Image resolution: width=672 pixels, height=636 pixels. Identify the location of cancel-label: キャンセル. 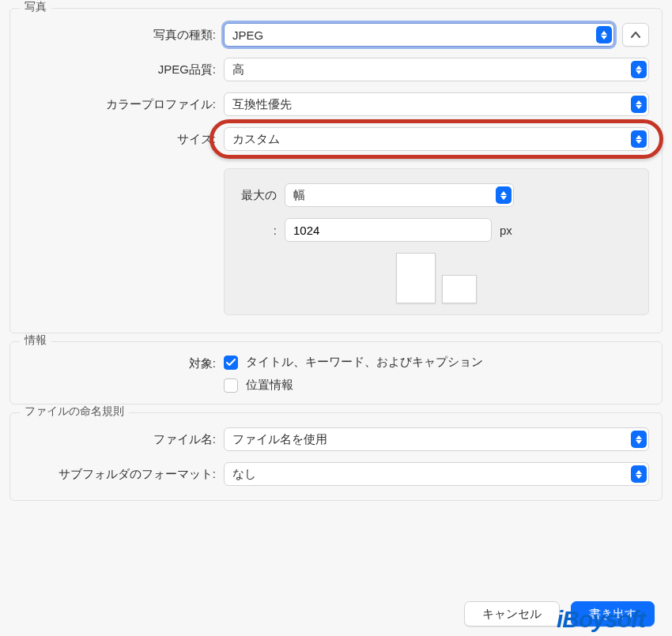
(512, 615).